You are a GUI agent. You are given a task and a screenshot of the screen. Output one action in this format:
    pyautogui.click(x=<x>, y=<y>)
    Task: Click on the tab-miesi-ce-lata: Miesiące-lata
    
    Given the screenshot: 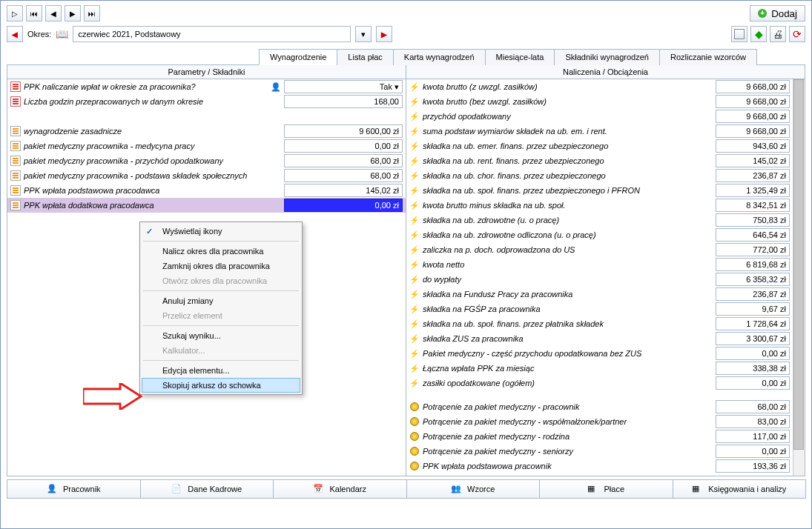 What is the action you would take?
    pyautogui.click(x=521, y=57)
    